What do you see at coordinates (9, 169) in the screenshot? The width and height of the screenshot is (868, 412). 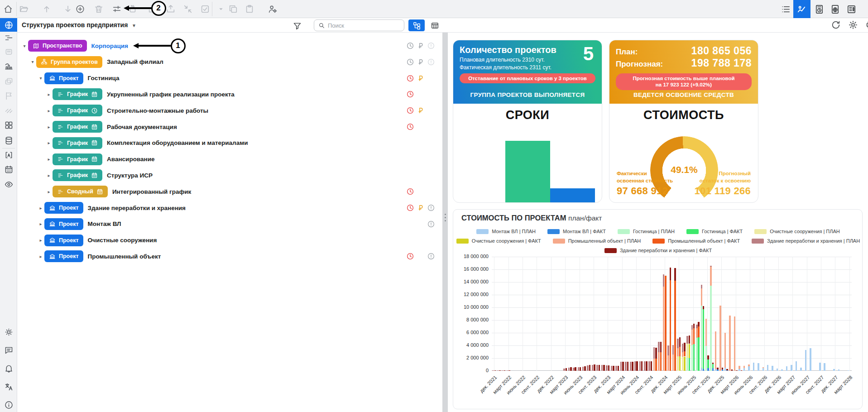 I see `calendar-icon` at bounding box center [9, 169].